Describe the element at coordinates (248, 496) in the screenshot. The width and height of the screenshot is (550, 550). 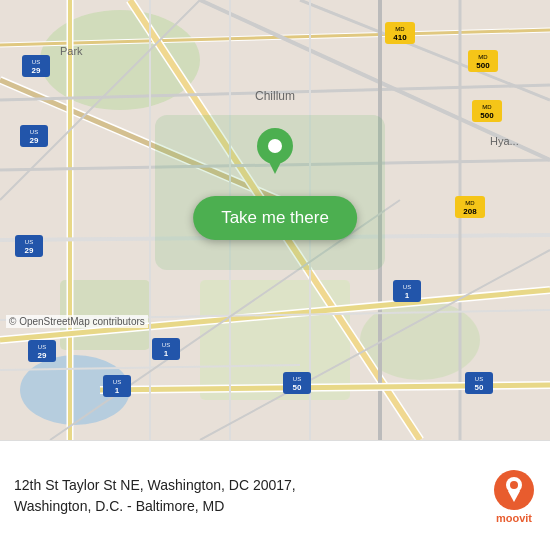
I see `address-block: 12th St Taylor St NE, Washington, DC 200…` at that location.